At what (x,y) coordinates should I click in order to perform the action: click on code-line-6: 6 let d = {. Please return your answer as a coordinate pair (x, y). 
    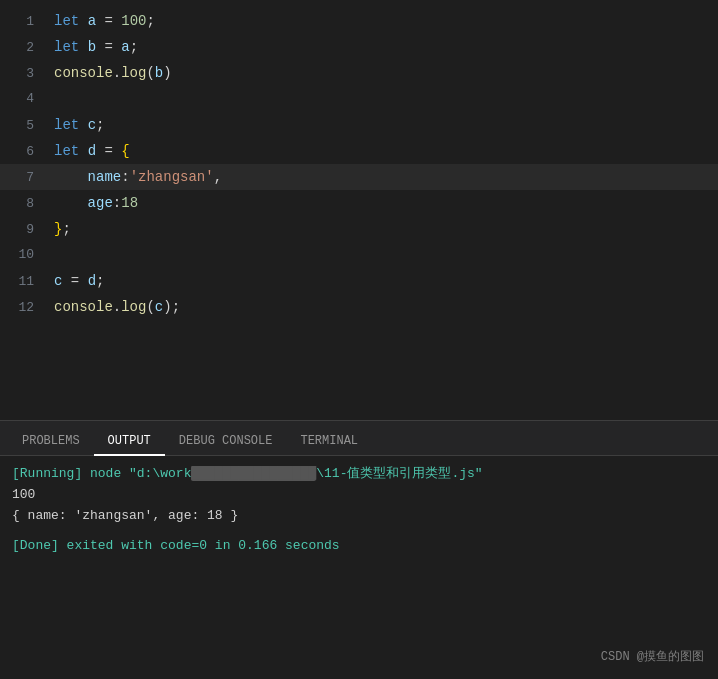
    Looking at the image, I should click on (359, 151).